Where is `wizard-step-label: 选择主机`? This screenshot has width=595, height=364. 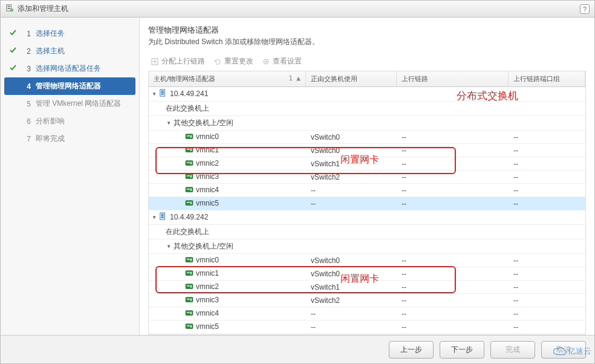 wizard-step-label: 选择主机 is located at coordinates (50, 51).